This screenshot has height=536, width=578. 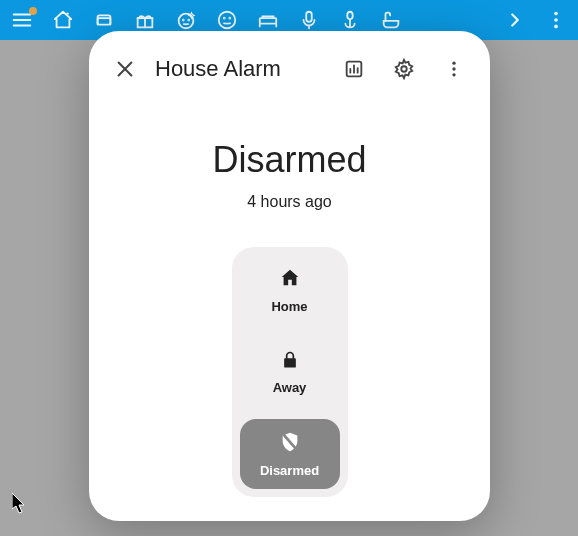 I want to click on history-button, so click(x=354, y=69).